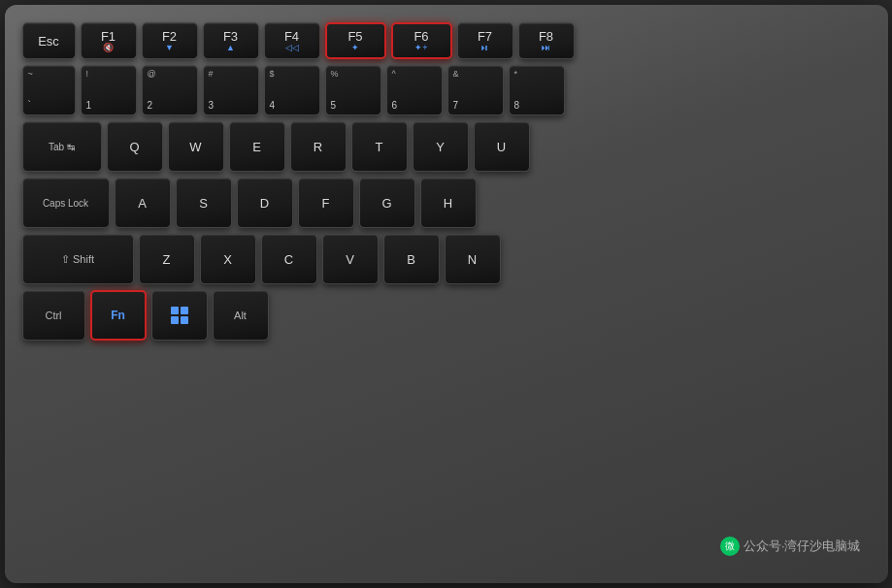  What do you see at coordinates (414, 90) in the screenshot?
I see `key-6: ^ 6` at bounding box center [414, 90].